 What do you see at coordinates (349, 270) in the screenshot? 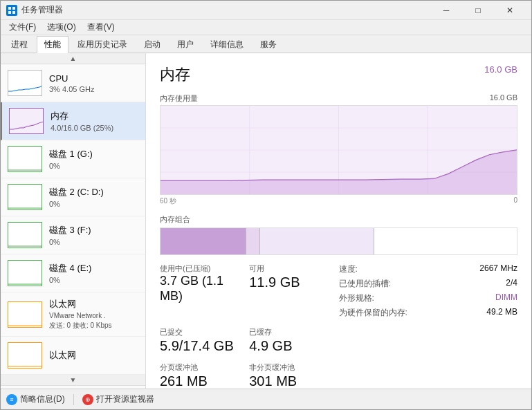
I see `stat-speed-label: 速度:` at bounding box center [349, 270].